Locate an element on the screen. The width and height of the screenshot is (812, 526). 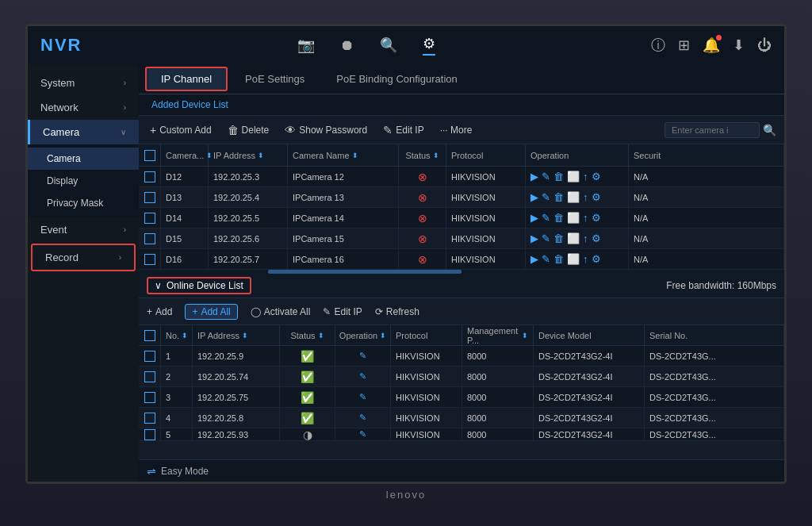
tab-ip-channel: IP Channel is located at coordinates (186, 79).